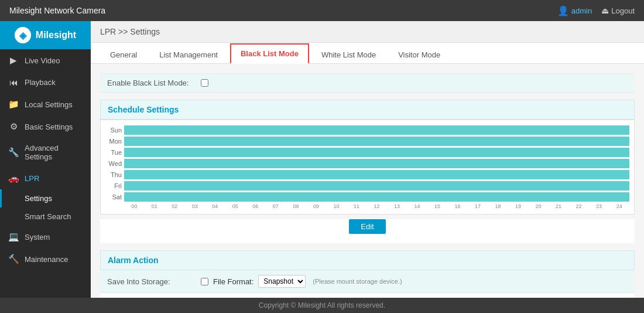  Describe the element at coordinates (282, 281) in the screenshot. I see `save-storage-format-select: Snapshot Record` at that location.